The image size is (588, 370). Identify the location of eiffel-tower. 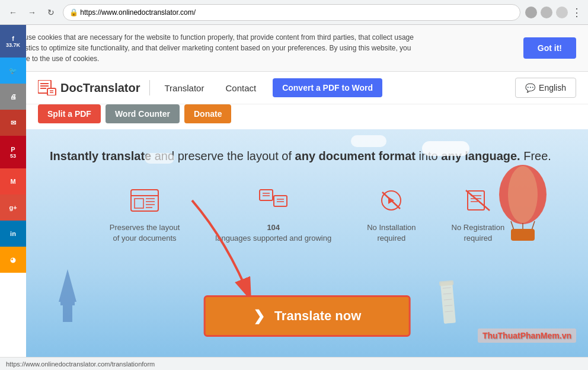
(68, 297).